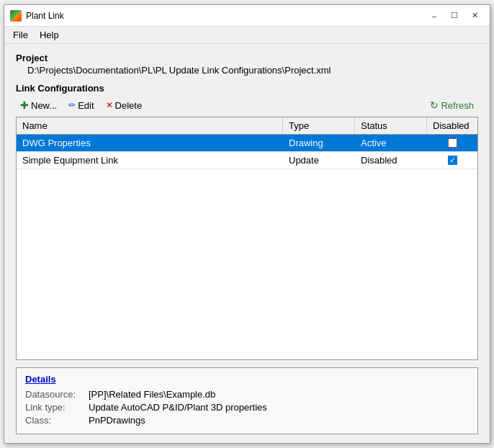  What do you see at coordinates (457, 105) in the screenshot?
I see `refresh-label: Refresh` at bounding box center [457, 105].